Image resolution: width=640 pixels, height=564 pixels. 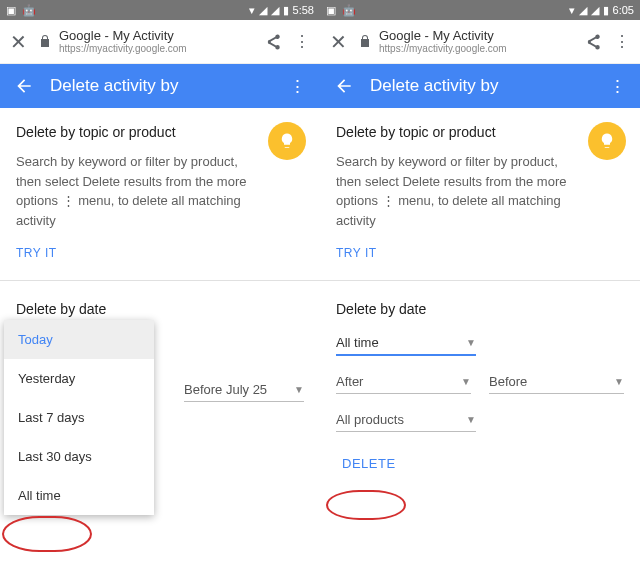 I want to click on popup-item-today: Today, so click(x=79, y=340).